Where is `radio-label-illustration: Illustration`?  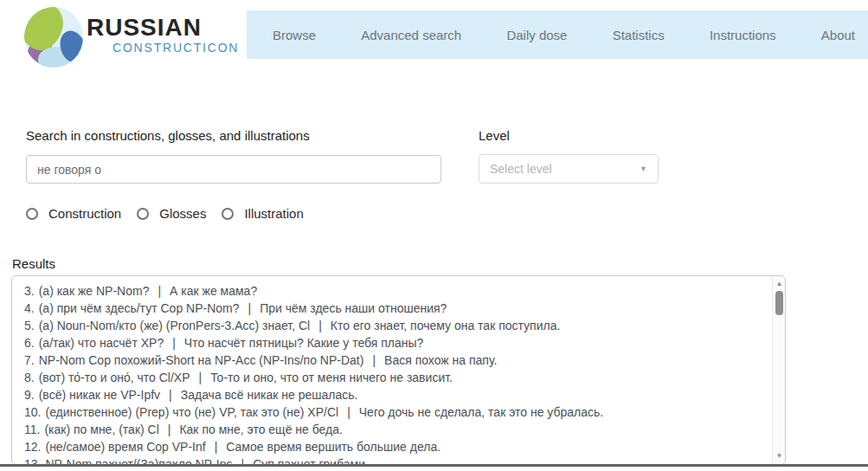
radio-label-illustration: Illustration is located at coordinates (273, 213).